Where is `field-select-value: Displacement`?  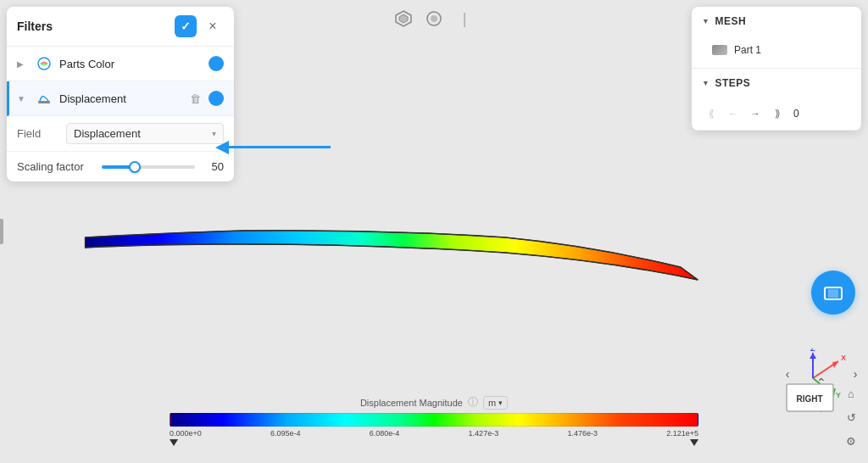
field-select-value: Displacement is located at coordinates (107, 134).